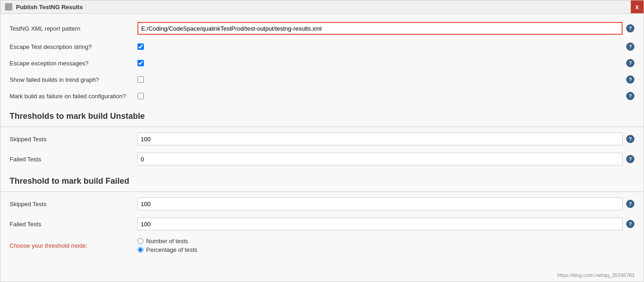  What do you see at coordinates (630, 28) in the screenshot?
I see `xml-report-help-icon: ?` at bounding box center [630, 28].